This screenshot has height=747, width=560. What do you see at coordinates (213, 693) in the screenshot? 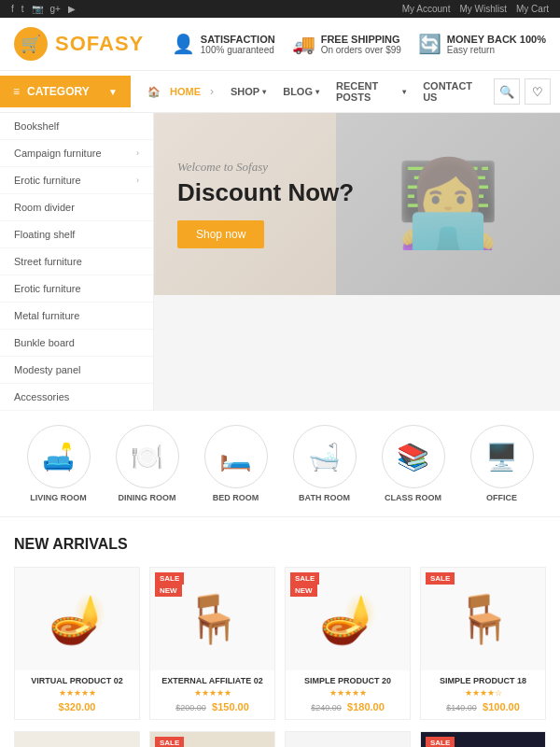
I see `product-stars-2: ★★★★★` at bounding box center [213, 693].